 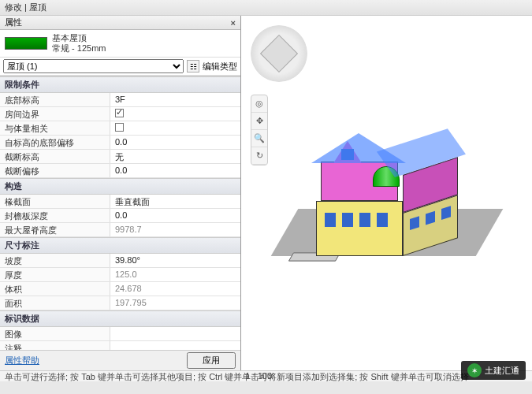 What do you see at coordinates (502, 370) in the screenshot?
I see `watermark-text: 土建汇通` at bounding box center [502, 370].